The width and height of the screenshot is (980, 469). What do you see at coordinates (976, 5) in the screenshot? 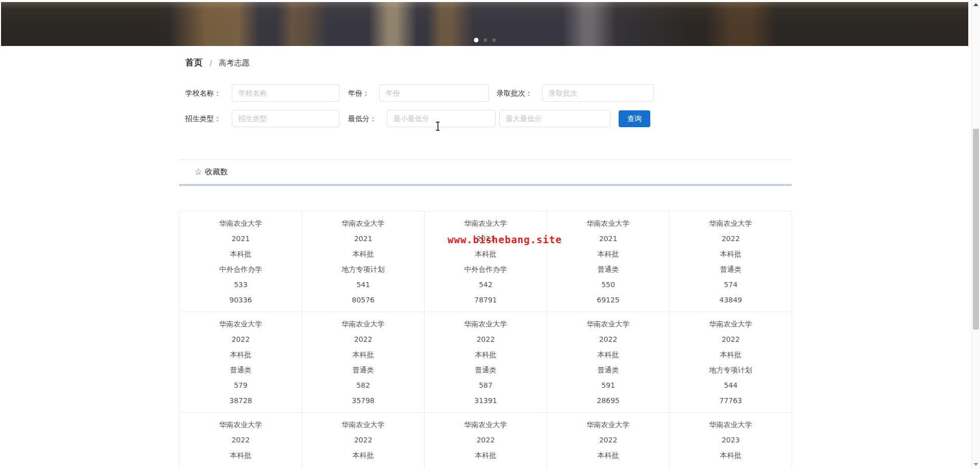
I see `scrollbar-up-arrow` at bounding box center [976, 5].